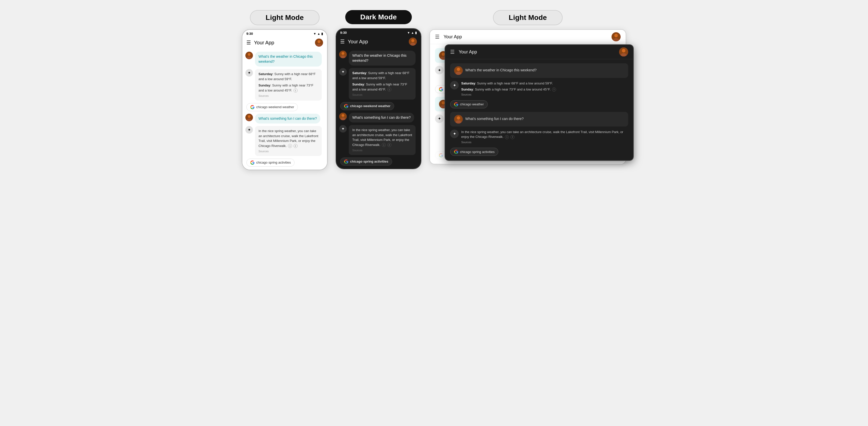 The image size is (868, 426). What do you see at coordinates (545, 95) in the screenshot?
I see `tablet-sources-1-dark: Sources` at bounding box center [545, 95].